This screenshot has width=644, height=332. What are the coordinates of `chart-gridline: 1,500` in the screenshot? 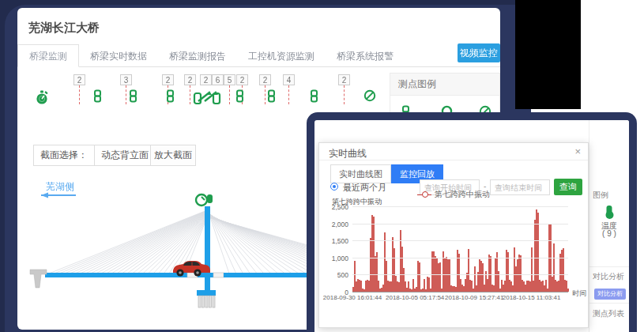 It's located at (460, 240).